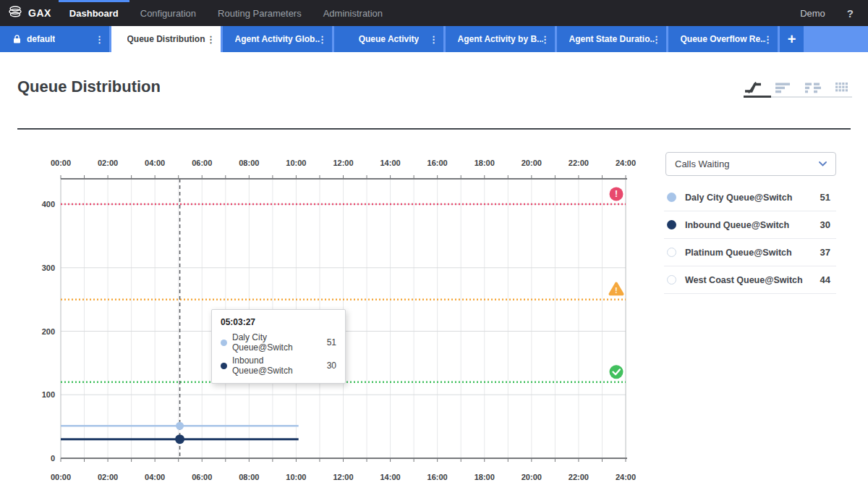 This screenshot has height=493, width=868. I want to click on user-menu: Demo, so click(813, 13).